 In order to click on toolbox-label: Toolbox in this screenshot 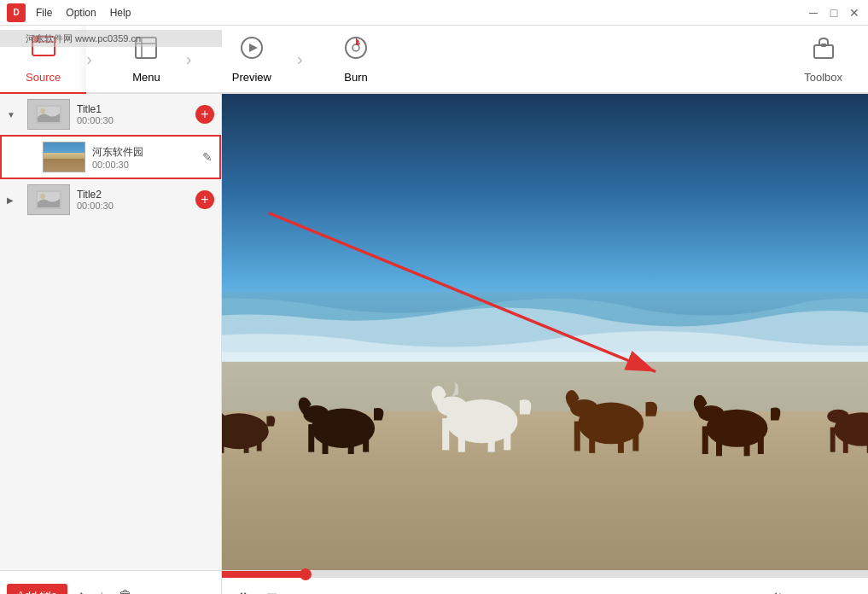, I will do `click(823, 77)`.